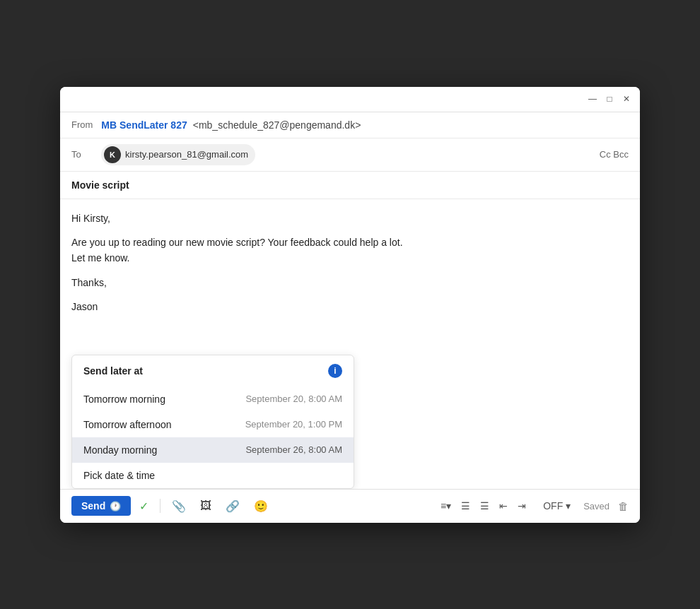 The image size is (700, 609). Describe the element at coordinates (445, 506) in the screenshot. I see `align-button: ≡▾` at that location.